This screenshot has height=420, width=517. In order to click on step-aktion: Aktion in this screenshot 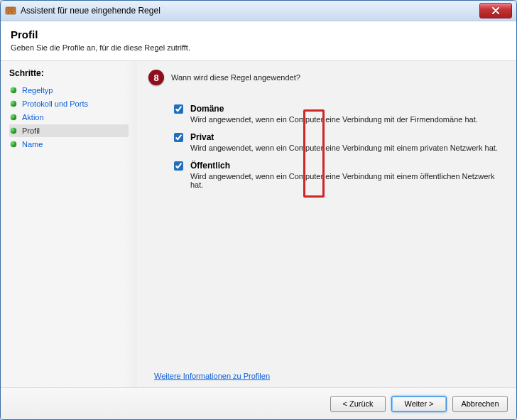, I will do `click(69, 117)`.